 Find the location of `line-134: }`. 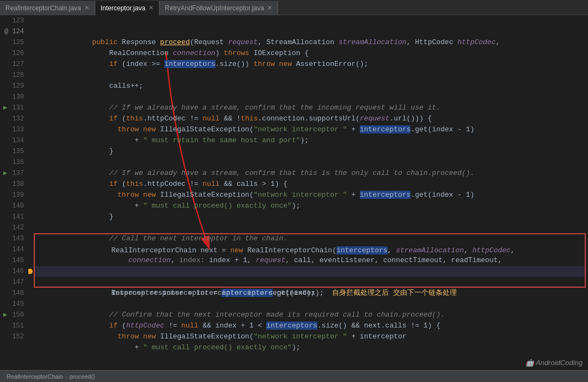

line-134: } is located at coordinates (310, 141).